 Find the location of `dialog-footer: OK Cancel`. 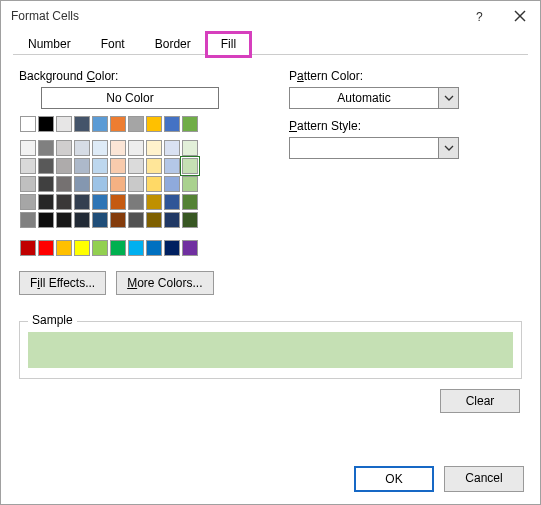

dialog-footer: OK Cancel is located at coordinates (439, 479).